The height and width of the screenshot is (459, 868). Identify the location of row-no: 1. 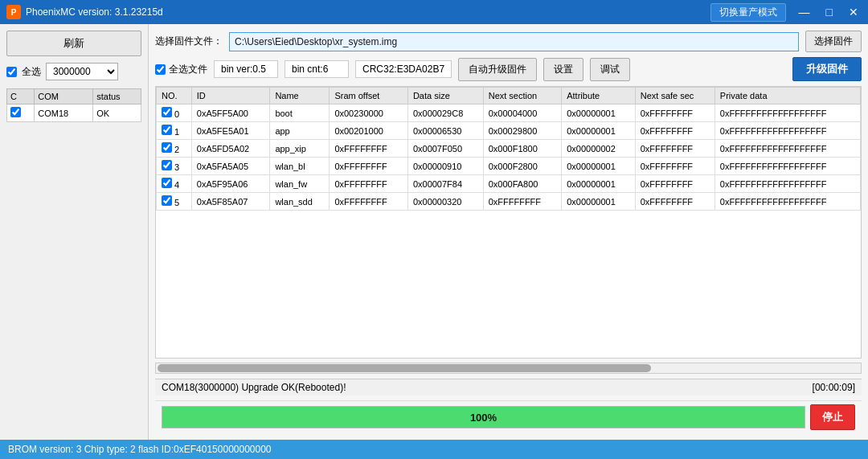
(177, 132).